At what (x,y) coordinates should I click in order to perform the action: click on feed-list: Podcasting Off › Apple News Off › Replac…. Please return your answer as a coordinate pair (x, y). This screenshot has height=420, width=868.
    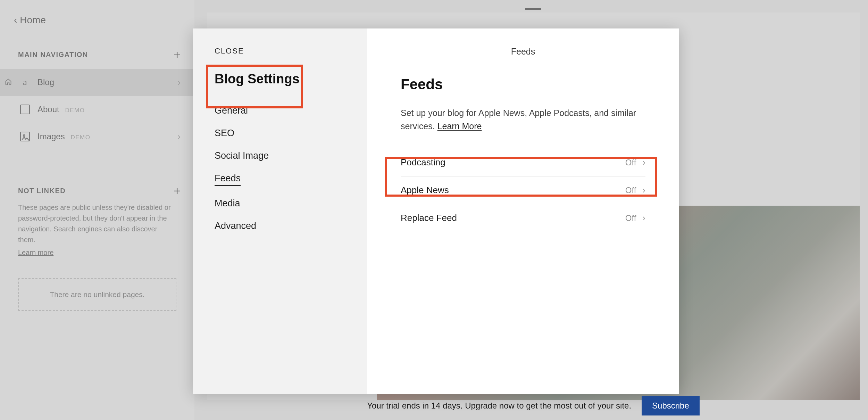
    Looking at the image, I should click on (523, 190).